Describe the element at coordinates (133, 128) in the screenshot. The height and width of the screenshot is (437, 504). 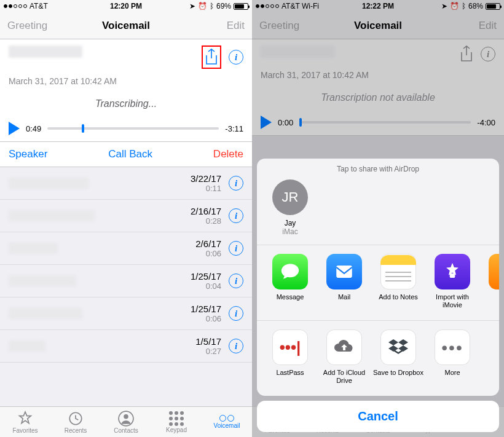
I see `scrubber-track` at that location.